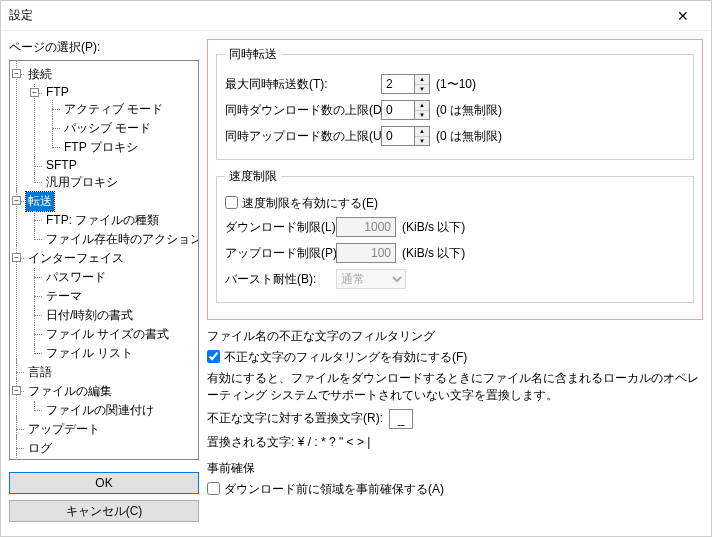 The height and width of the screenshot is (537, 712). I want to click on tree-ftp-file-types: FTP: ファイルの種類, so click(102, 220).